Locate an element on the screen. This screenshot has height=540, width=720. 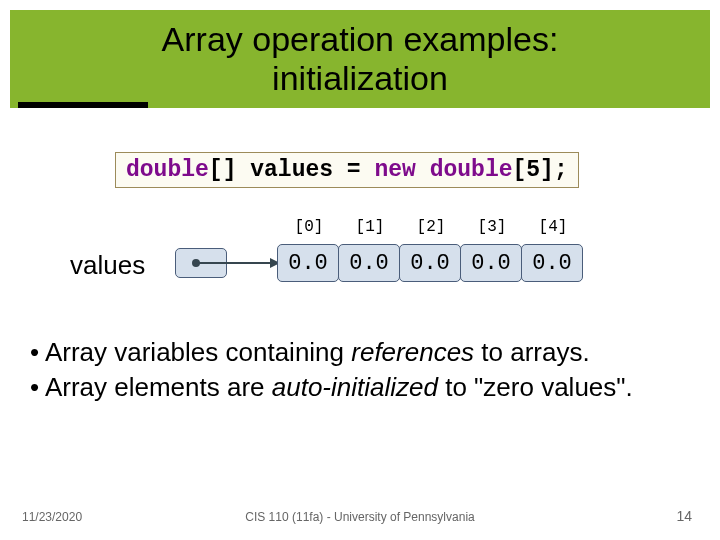
title-line-1: Array operation examples: is located at coordinates (360, 40).